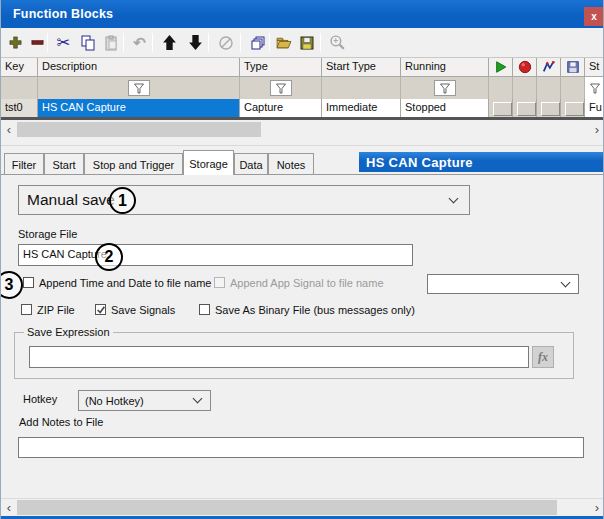 This screenshot has width=604, height=519. What do you see at coordinates (302, 88) in the screenshot?
I see `table-filter-row` at bounding box center [302, 88].